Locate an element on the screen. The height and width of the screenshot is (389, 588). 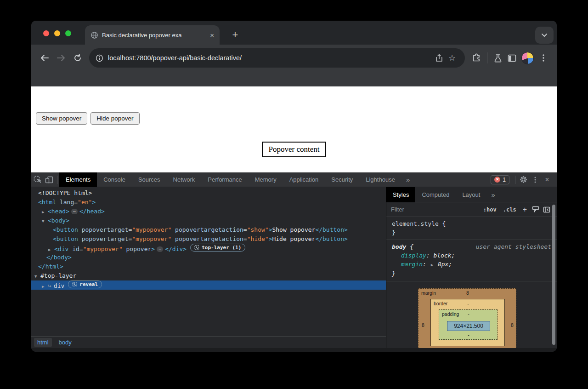
computed-sidebar-toggle-icon is located at coordinates (547, 210).